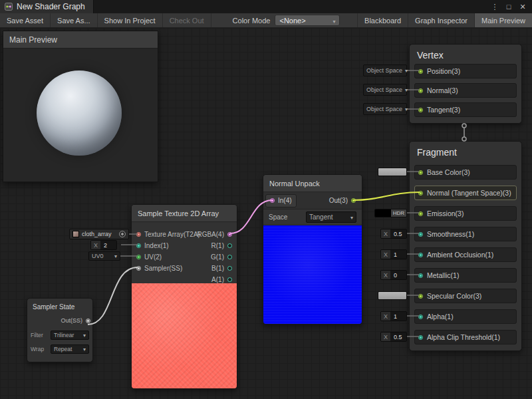 Image resolution: width=532 pixels, height=399 pixels. Describe the element at coordinates (184, 297) in the screenshot. I see `sample-texture-2d-array-node: Sample Texture 2D Array Texture Array(T2…` at that location.